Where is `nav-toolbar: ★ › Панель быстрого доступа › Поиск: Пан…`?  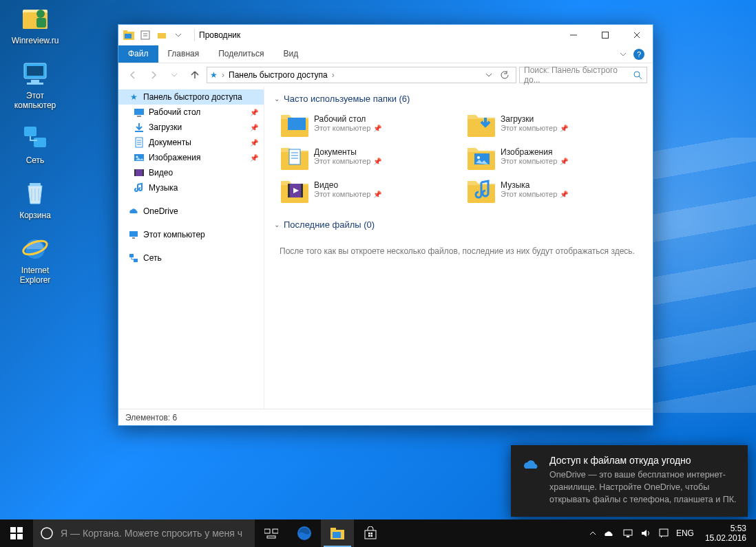 nav-toolbar: ★ › Панель быстрого доступа › Поиск: Пан… is located at coordinates (386, 75).